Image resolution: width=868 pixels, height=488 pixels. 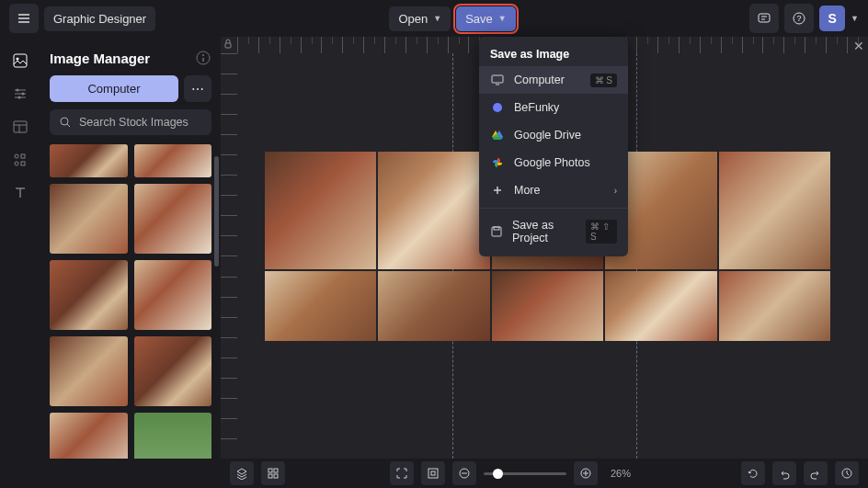 I want to click on gdrive-icon, so click(x=497, y=135).